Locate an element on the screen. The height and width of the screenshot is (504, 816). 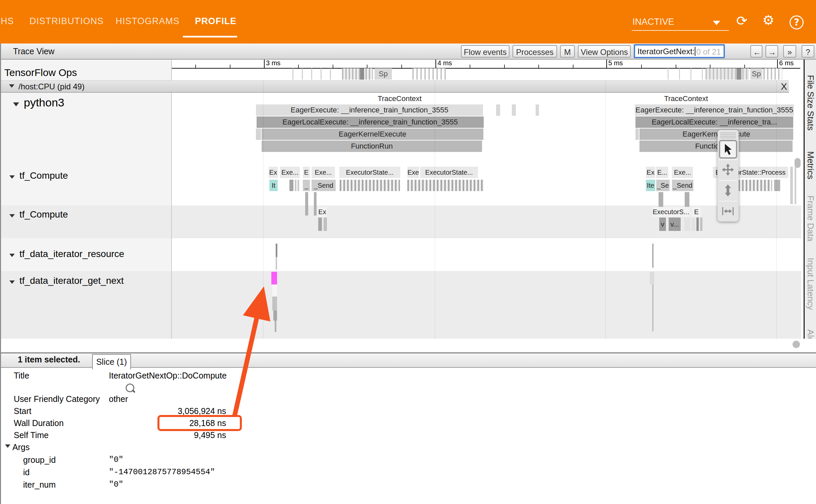
palette-drag-handle is located at coordinates (728, 135).